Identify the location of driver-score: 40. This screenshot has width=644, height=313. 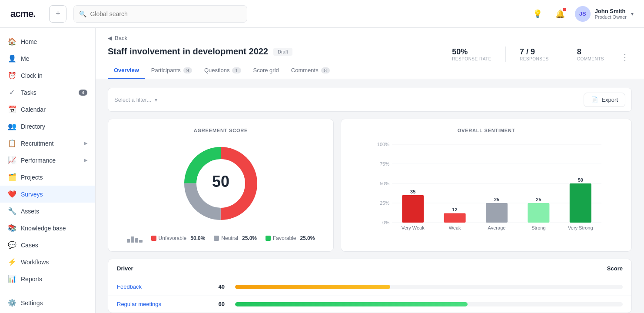
(218, 287).